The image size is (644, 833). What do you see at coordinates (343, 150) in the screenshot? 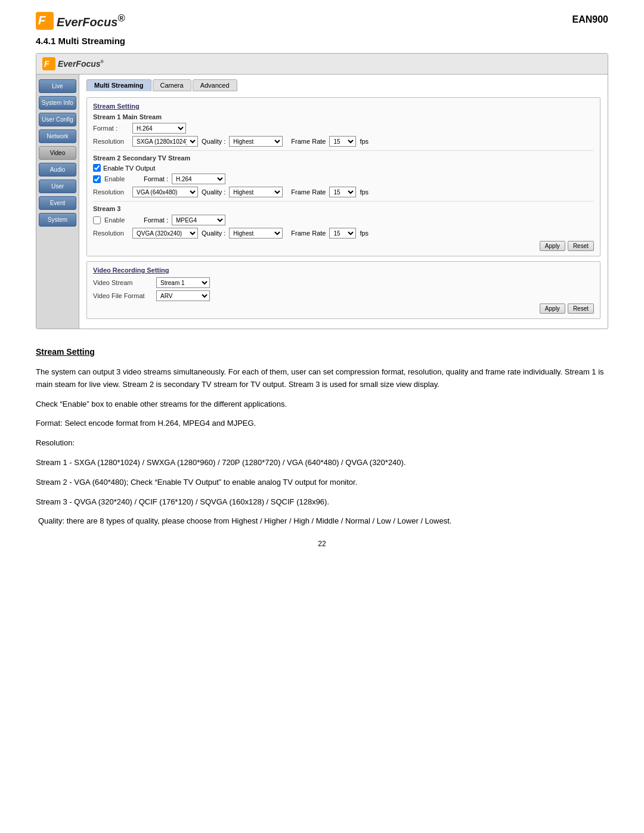
I see `stream1-divider` at bounding box center [343, 150].